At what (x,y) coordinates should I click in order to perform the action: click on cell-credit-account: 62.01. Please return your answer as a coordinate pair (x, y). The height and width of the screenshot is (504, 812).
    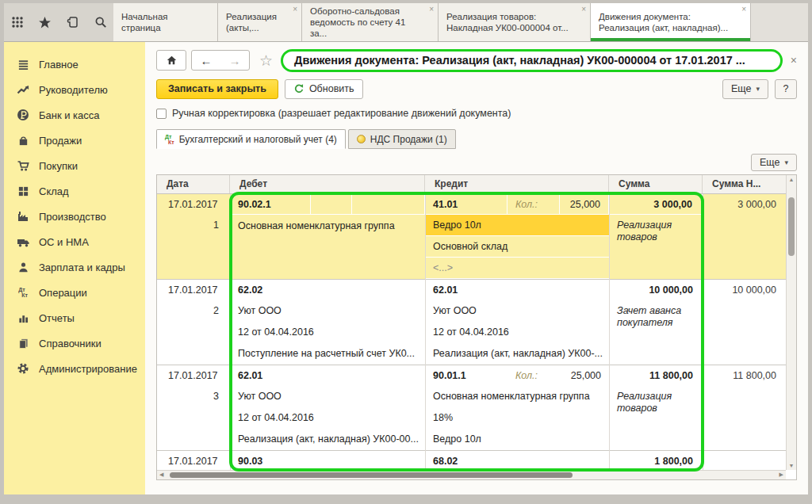
    Looking at the image, I should click on (517, 290).